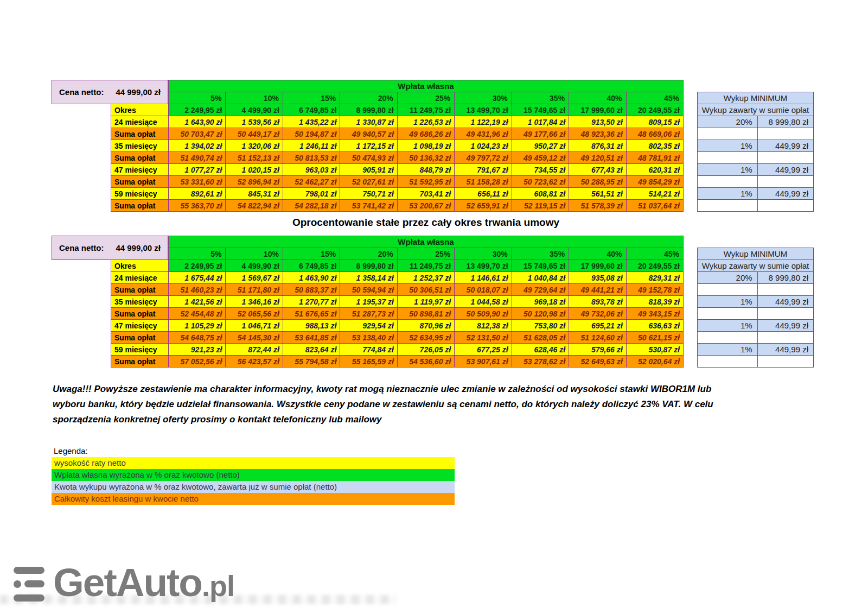  I want to click on percent-cell: 15%, so click(311, 254).